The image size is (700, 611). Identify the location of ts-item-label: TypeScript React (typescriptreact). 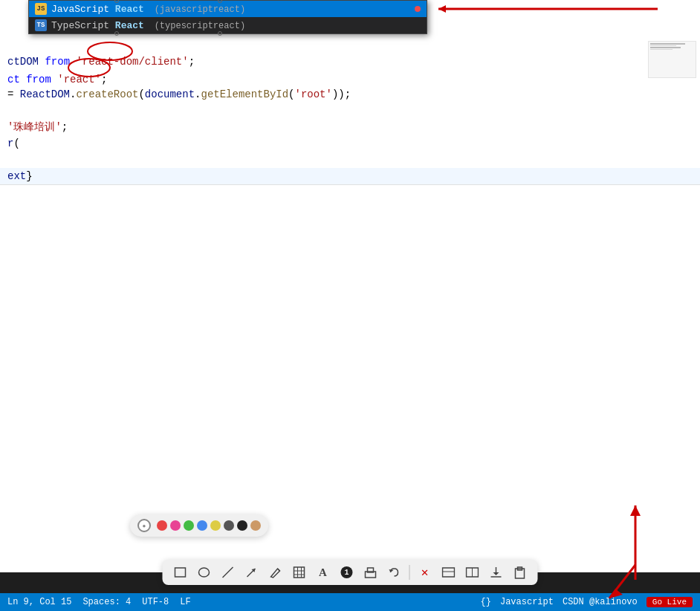
(149, 25).